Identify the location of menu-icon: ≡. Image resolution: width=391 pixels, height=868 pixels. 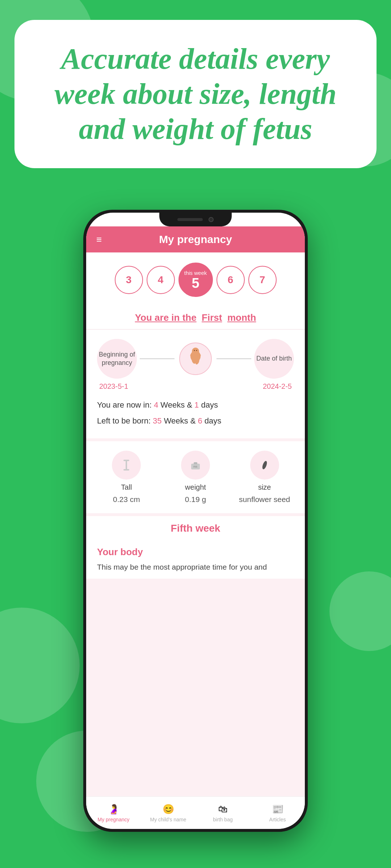
(99, 239).